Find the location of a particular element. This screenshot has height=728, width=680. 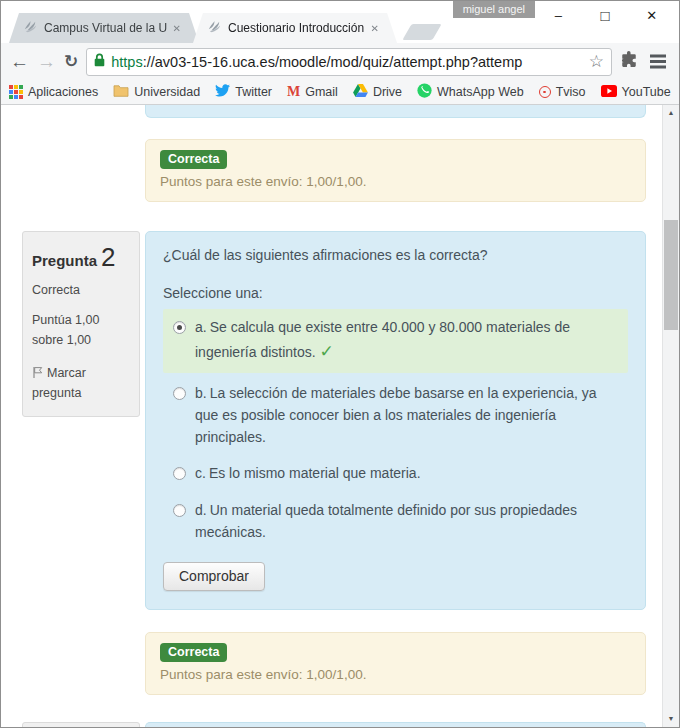

new-tab-button is located at coordinates (422, 32).